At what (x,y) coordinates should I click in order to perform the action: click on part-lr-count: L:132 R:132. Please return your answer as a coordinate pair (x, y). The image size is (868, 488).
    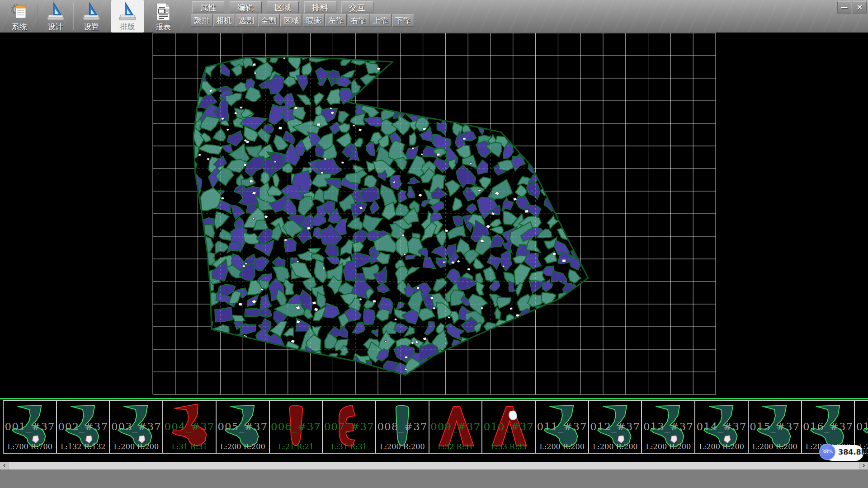
    Looking at the image, I should click on (83, 446).